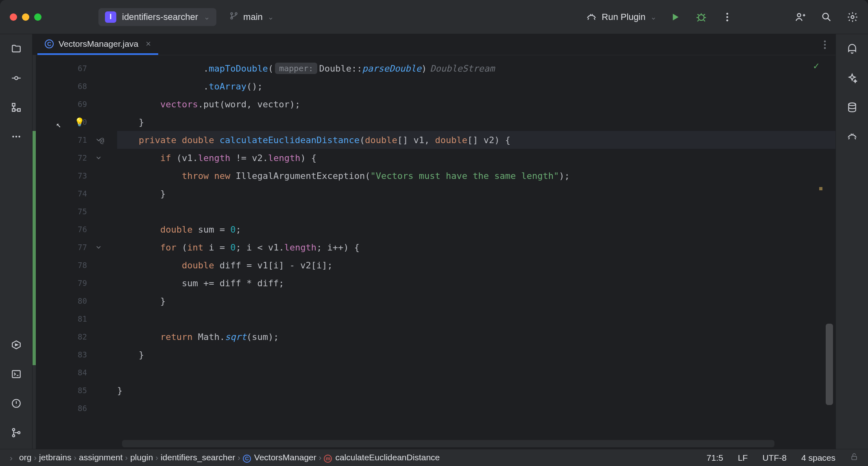 This screenshot has height=466, width=868. What do you see at coordinates (829, 364) in the screenshot?
I see `scroll-thumb` at bounding box center [829, 364].